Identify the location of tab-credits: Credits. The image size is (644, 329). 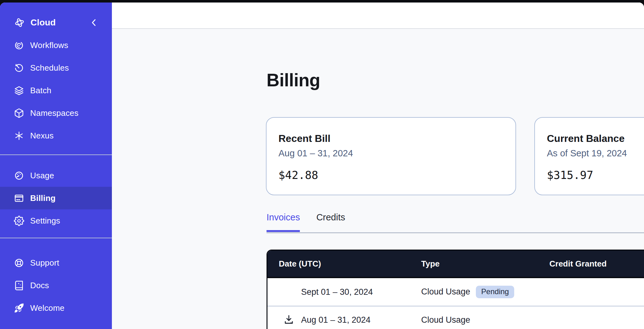
(331, 222).